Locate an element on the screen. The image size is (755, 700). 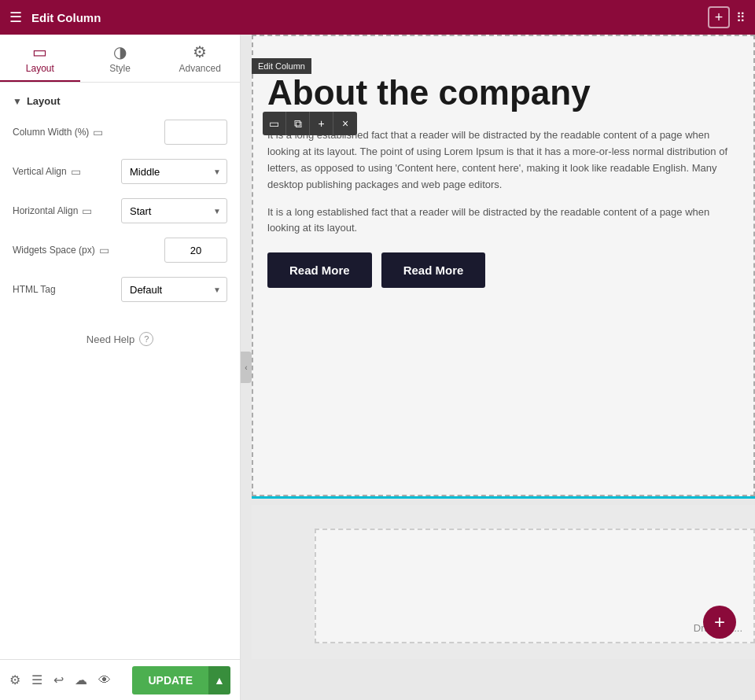
horizontal-align-label: Horizontal Align ▭ is located at coordinates (67, 211).